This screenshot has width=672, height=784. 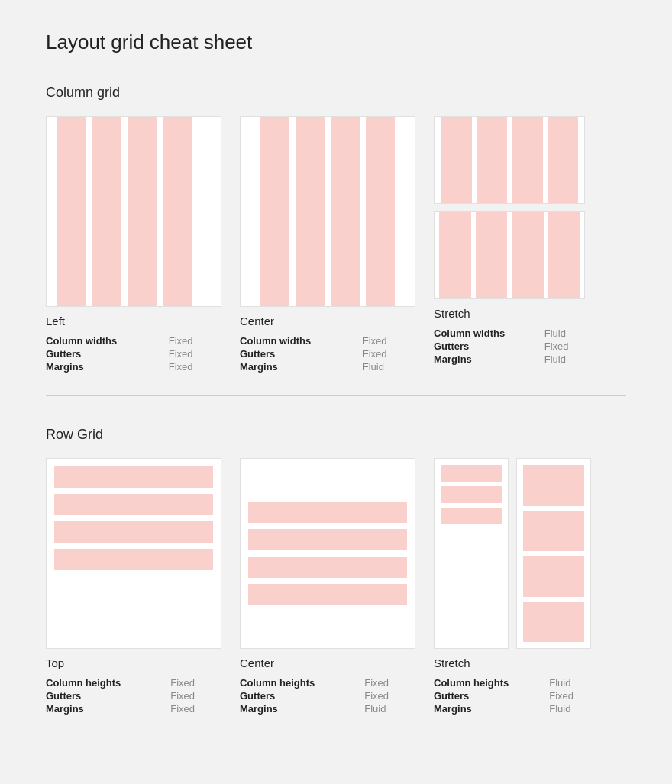 What do you see at coordinates (509, 255) in the screenshot?
I see `column-grid-stretch-preview-bottom` at bounding box center [509, 255].